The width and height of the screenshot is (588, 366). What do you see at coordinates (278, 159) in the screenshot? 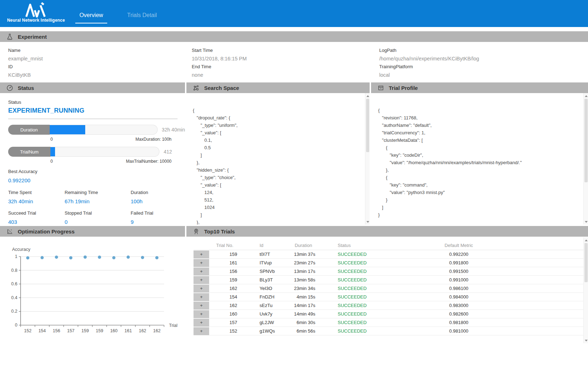
I see `search-space-panel: { "dropout_rate": { "_type": "uniform", …` at bounding box center [278, 159].